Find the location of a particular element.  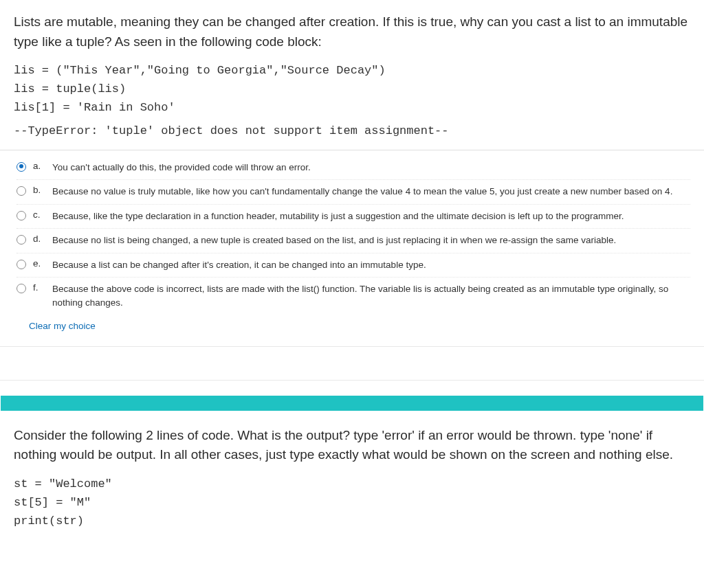

option-letter: e. is located at coordinates (39, 264).